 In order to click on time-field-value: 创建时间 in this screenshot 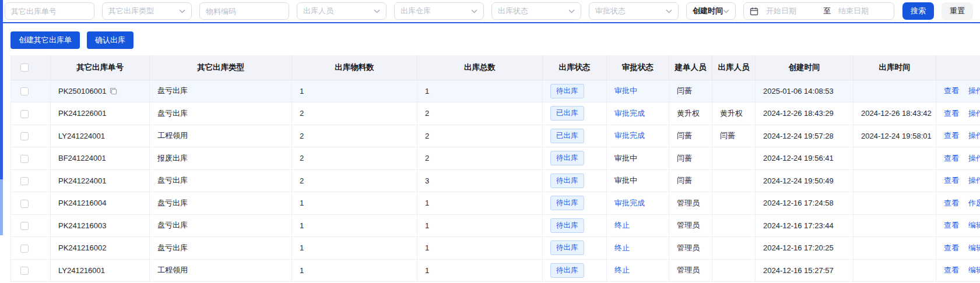, I will do `click(708, 11)`.